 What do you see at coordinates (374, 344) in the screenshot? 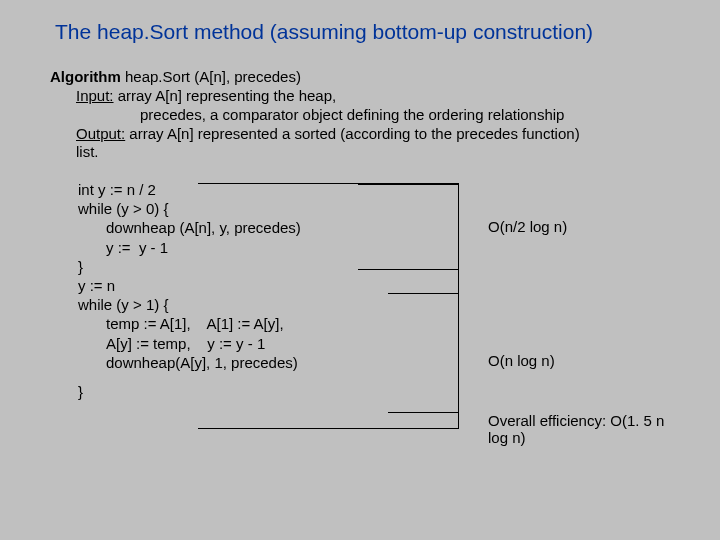
I see `code-line: A[y] := temp, y := y - 1` at bounding box center [374, 344].